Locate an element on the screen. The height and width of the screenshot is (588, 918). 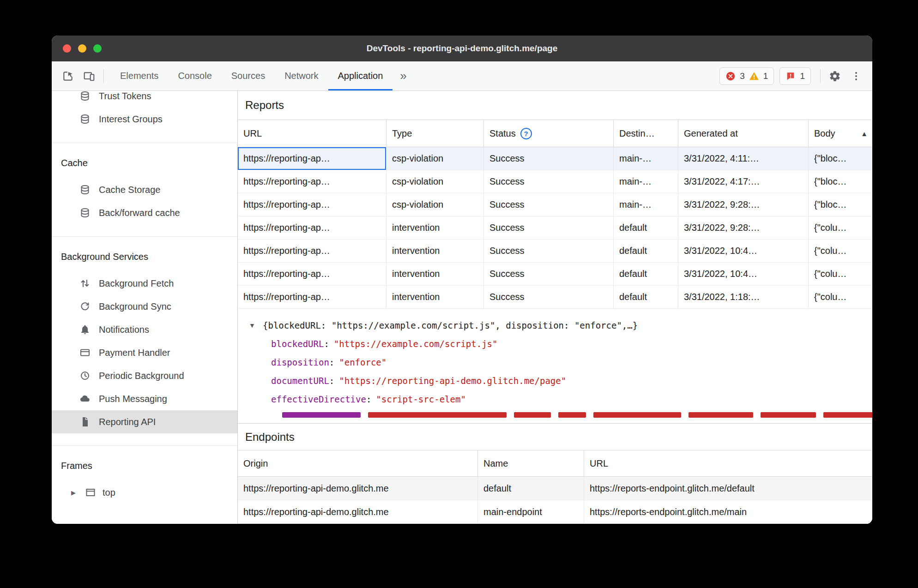
sidebar-item-trust-tokens: Trust Tokens is located at coordinates (145, 99).